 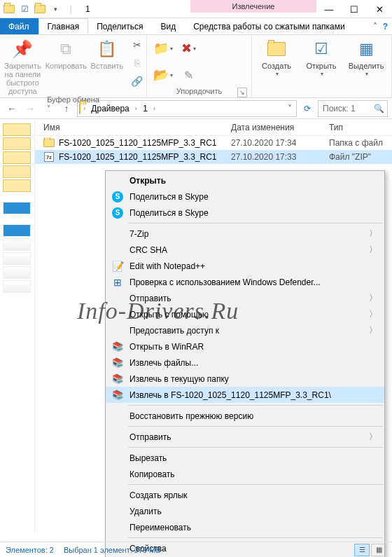 What do you see at coordinates (163, 75) in the screenshot?
I see `copy-to-icon: 📂▾` at bounding box center [163, 75].